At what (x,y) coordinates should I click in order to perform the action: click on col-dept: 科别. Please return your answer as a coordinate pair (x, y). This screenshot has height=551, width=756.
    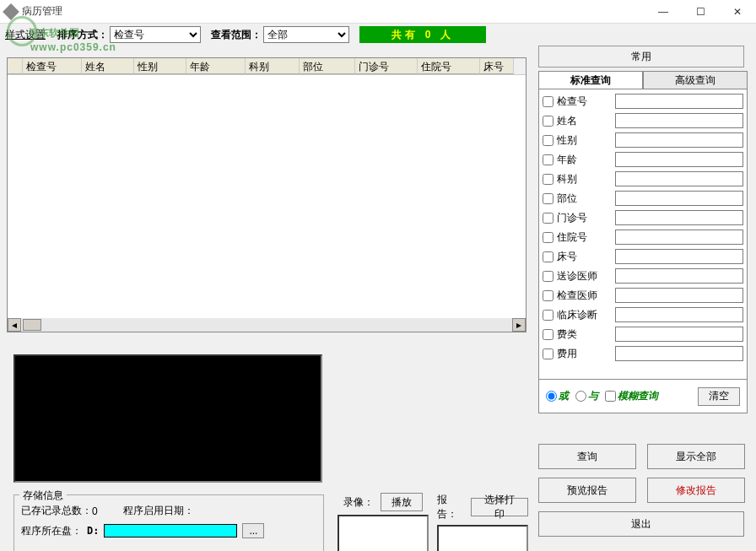
    Looking at the image, I should click on (273, 66).